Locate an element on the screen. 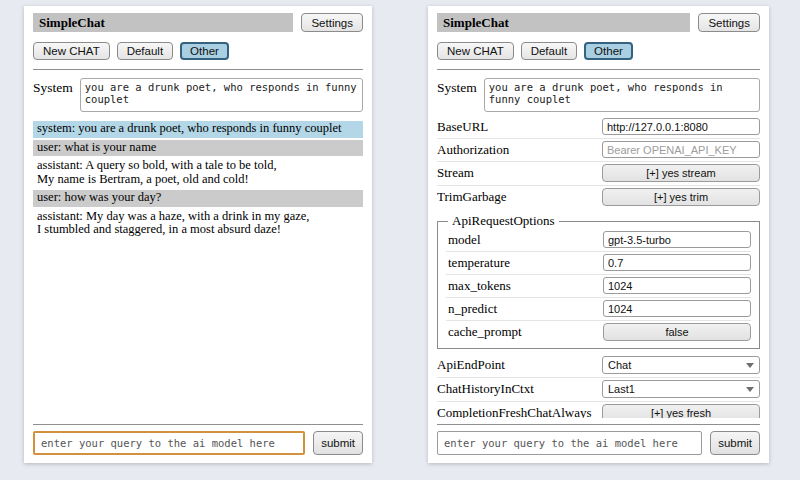  setting-row-max-tokens: max_tokens is located at coordinates (598, 286).